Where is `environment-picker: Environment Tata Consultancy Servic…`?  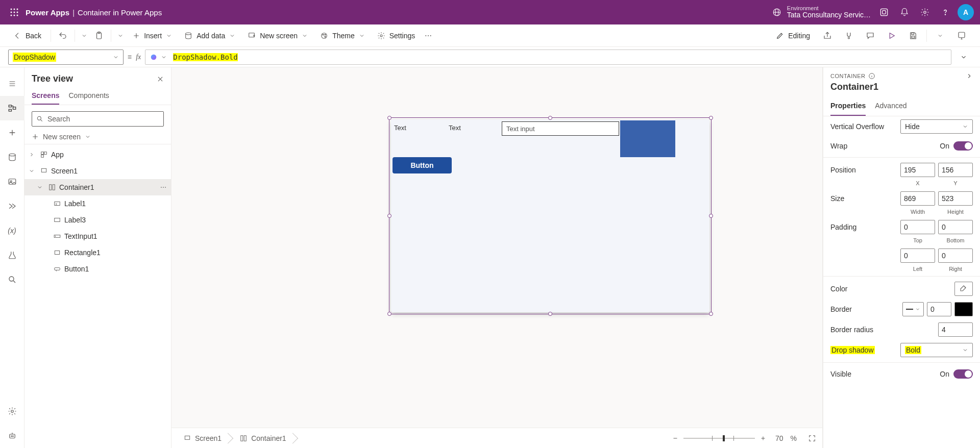 environment-picker: Environment Tata Consultancy Servic… is located at coordinates (829, 12).